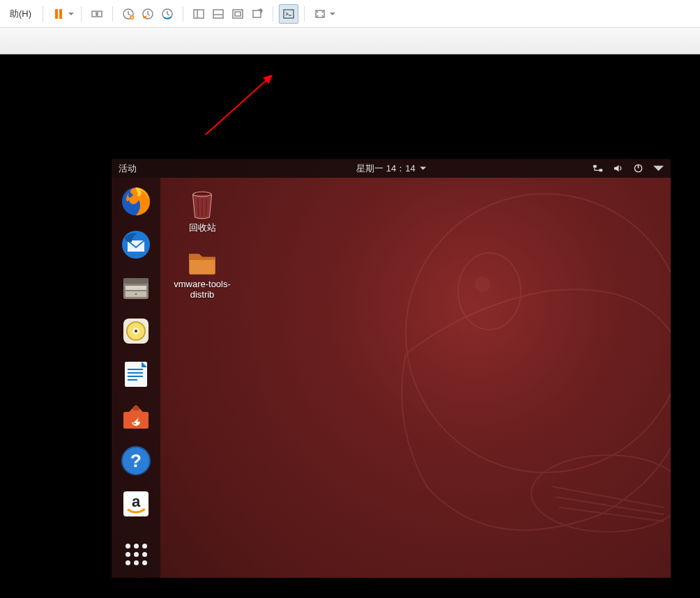  Describe the element at coordinates (202, 272) in the screenshot. I see `desktop-folder-vmware-tools: vmware-tools-distrib` at that location.